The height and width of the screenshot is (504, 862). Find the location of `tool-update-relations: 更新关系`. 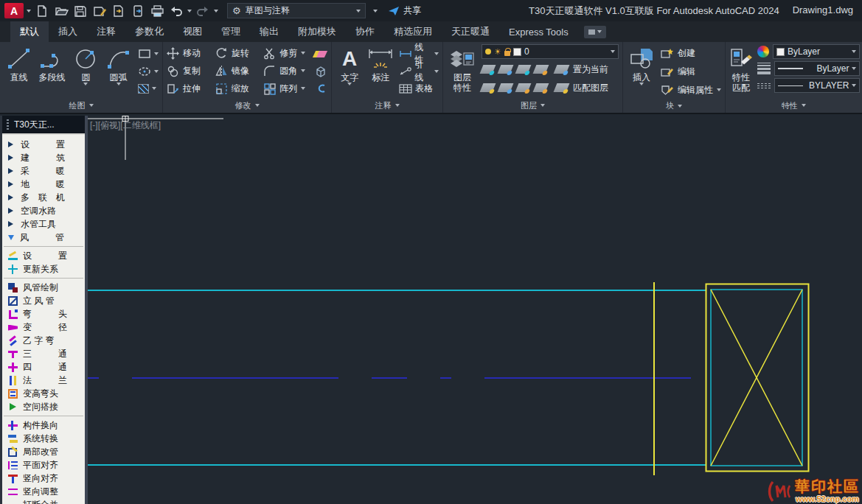

tool-update-relations: 更新关系 is located at coordinates (44, 269).